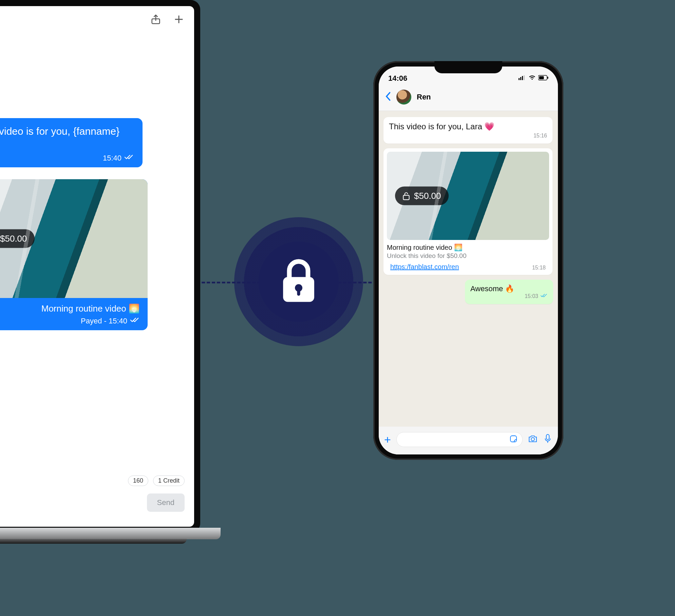 The image size is (675, 616). Describe the element at coordinates (299, 282) in the screenshot. I see `lock-icon` at that location.